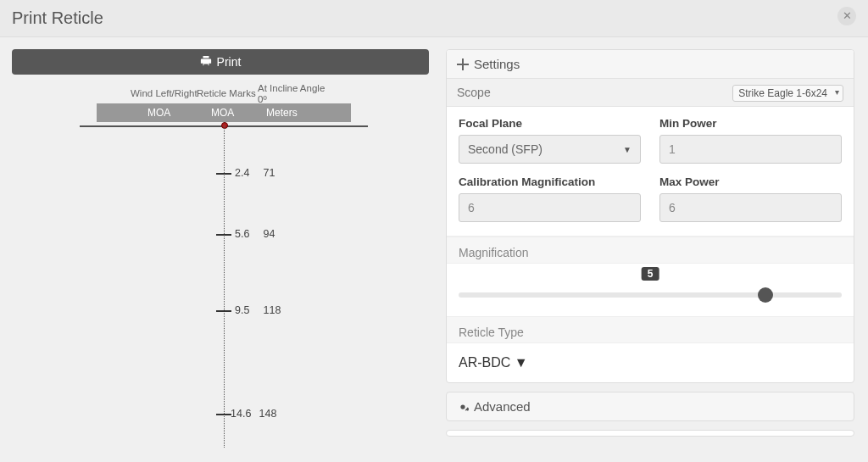 Image resolution: width=868 pixels, height=462 pixels. What do you see at coordinates (474, 92) in the screenshot?
I see `scope-label: Scope` at bounding box center [474, 92].